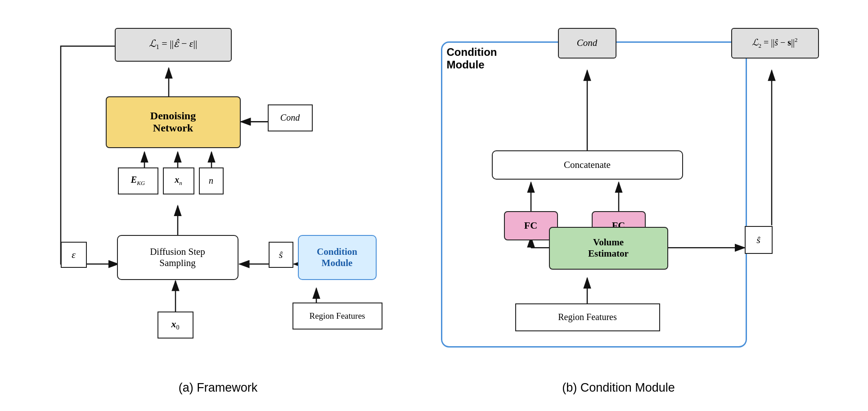 The image size is (868, 411). Describe the element at coordinates (218, 388) in the screenshot. I see `left-caption: (a) Framework` at that location.